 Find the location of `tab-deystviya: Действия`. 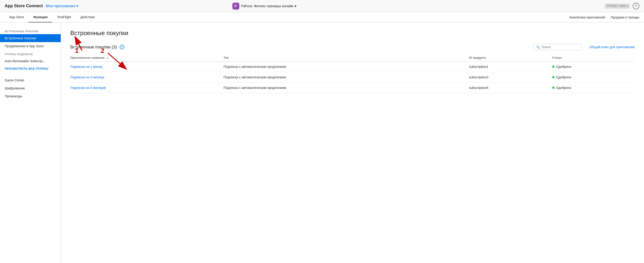

tab-deystviya: Действия is located at coordinates (88, 17).